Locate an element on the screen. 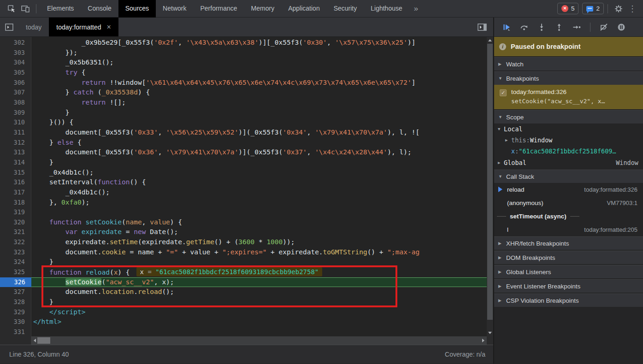  deactivate-breakpoints-icon is located at coordinates (604, 27).